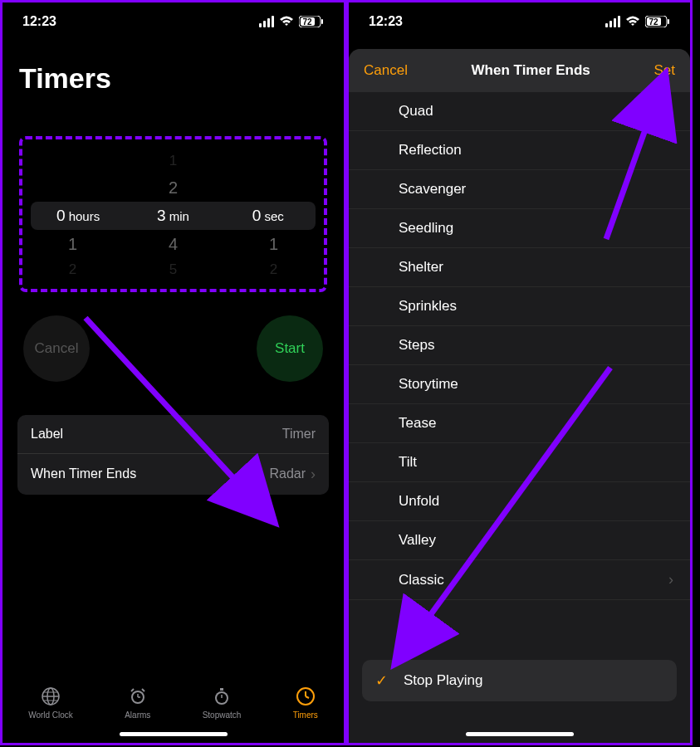 The height and width of the screenshot is (747, 700). What do you see at coordinates (173, 244) in the screenshot?
I see `picker-row-below1: 1 4 1` at bounding box center [173, 244].